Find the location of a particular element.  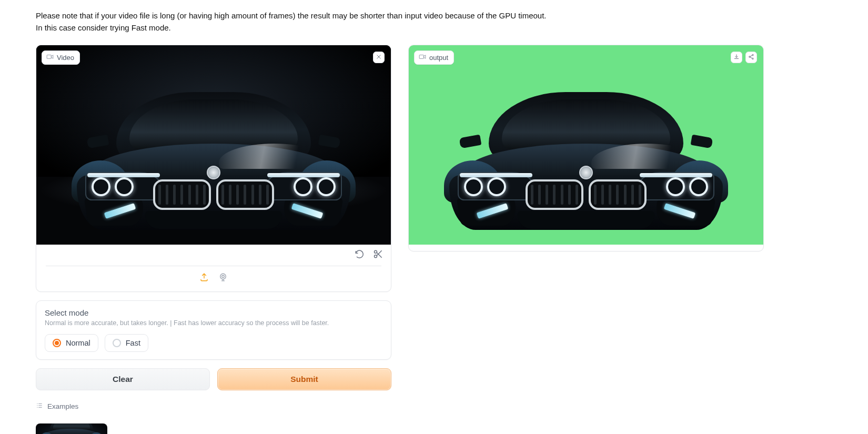

upload-icon is located at coordinates (204, 279).